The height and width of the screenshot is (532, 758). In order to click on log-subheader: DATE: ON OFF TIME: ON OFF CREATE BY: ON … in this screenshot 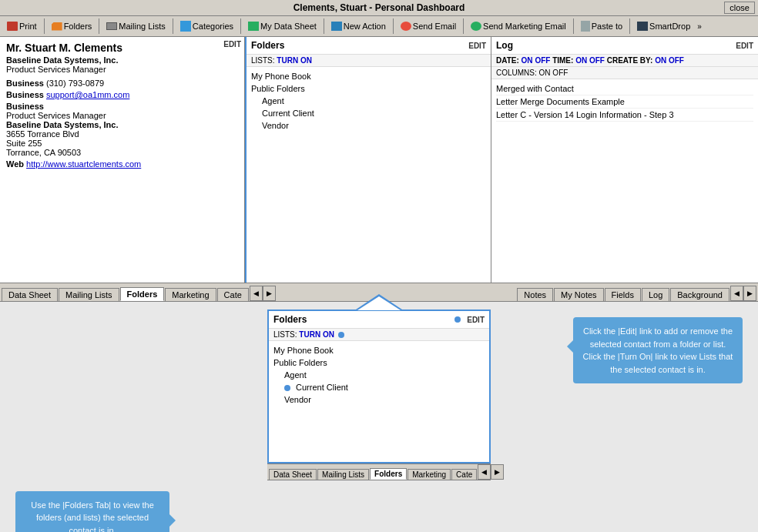, I will do `click(625, 61)`.